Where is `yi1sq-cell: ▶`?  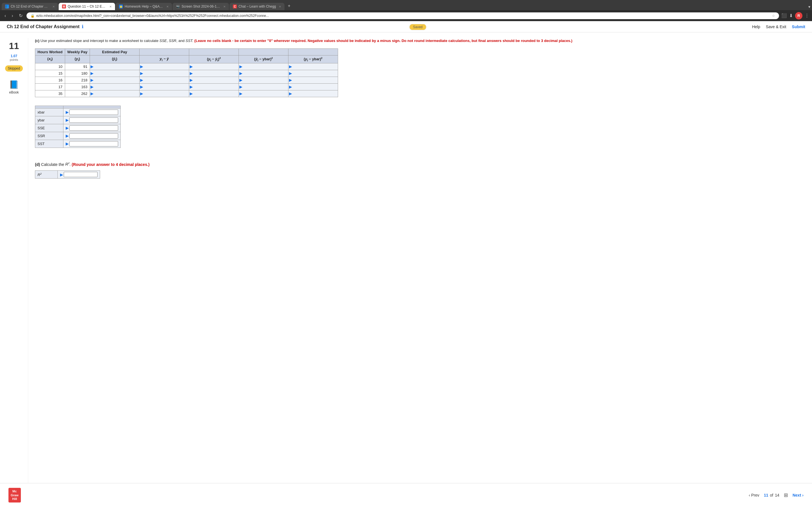
yi1sq-cell: ▶ is located at coordinates (313, 66).